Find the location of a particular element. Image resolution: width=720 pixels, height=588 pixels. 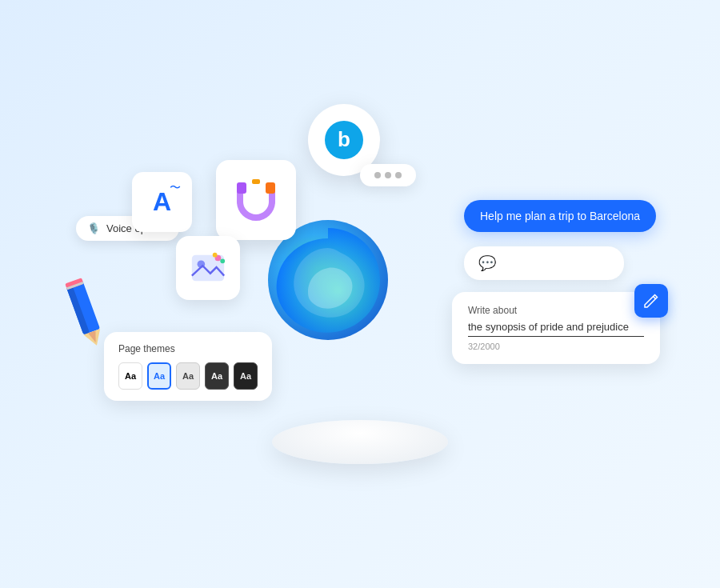

theme-swatch-4: Aa is located at coordinates (246, 376).